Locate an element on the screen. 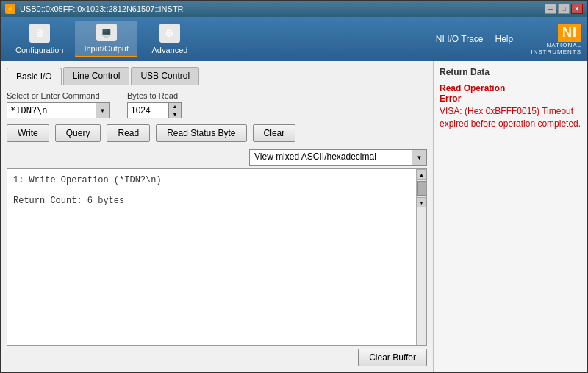 This screenshot has height=373, width=588. view-select-arrow: ▼ is located at coordinates (419, 157).